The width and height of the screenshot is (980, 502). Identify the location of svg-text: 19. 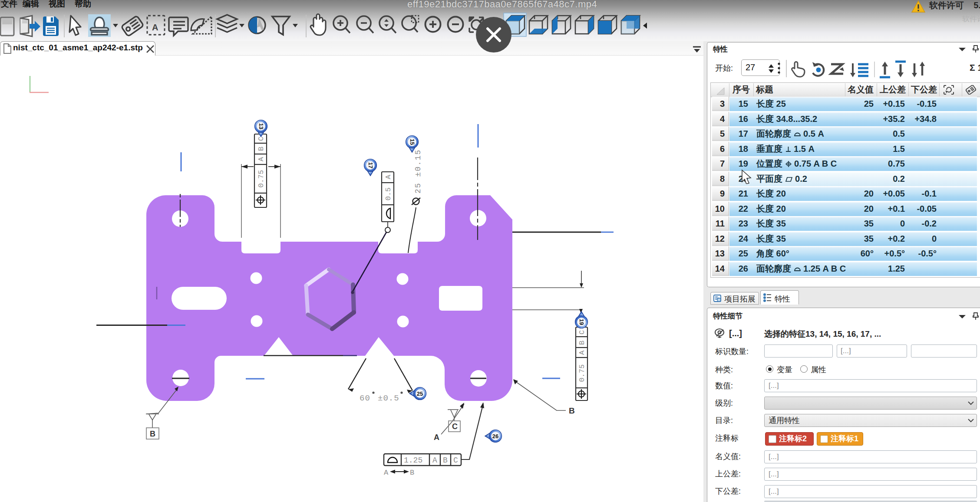
(582, 322).